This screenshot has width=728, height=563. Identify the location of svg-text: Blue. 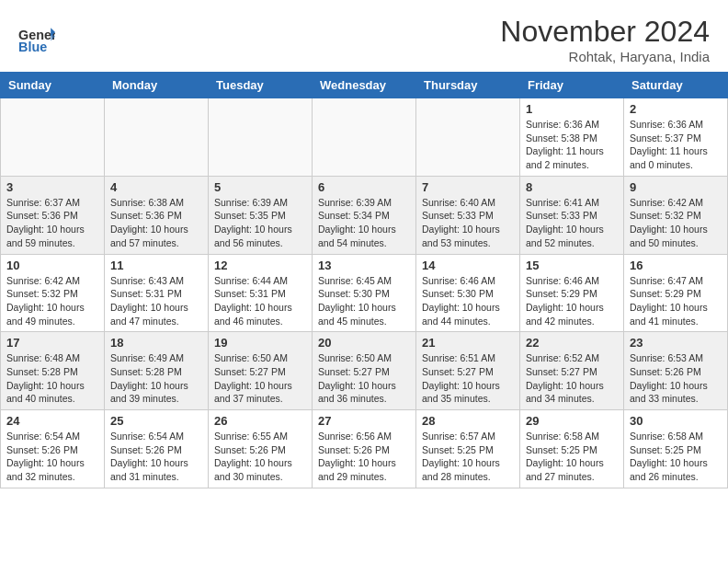
(33, 47).